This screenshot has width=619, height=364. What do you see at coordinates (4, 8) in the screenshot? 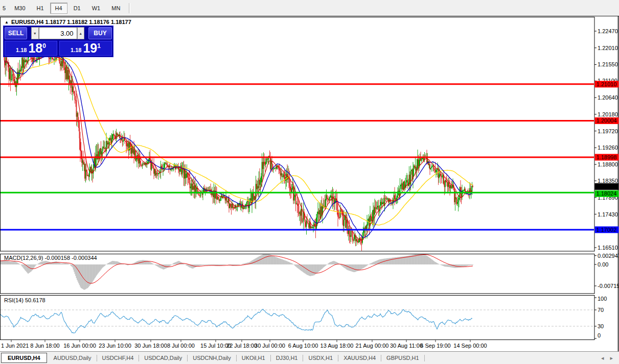
I see `timeframe-m5-button: 5` at bounding box center [4, 8].